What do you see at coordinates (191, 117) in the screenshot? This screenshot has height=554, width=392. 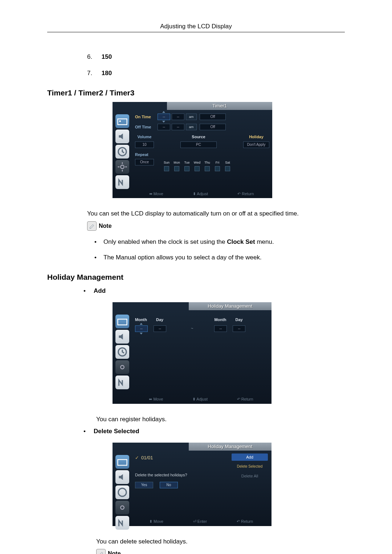 I see `on-ampm: am` at bounding box center [191, 117].